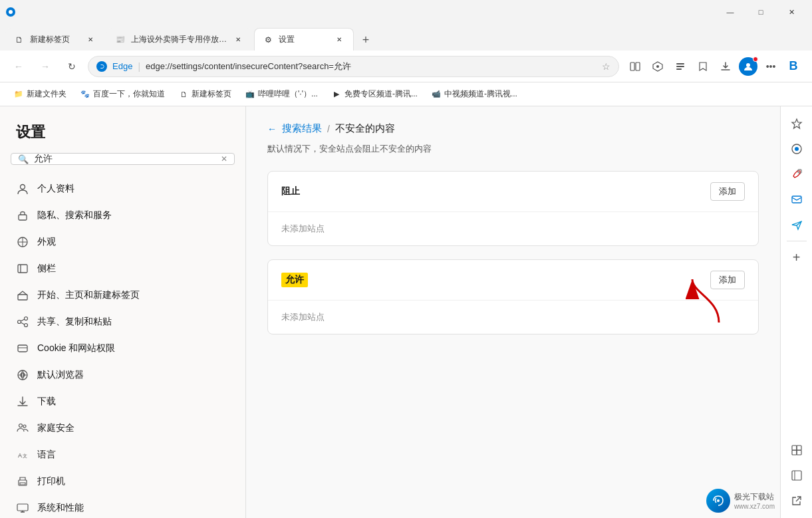 This screenshot has height=518, width=812. I want to click on sidebar-send-icon, so click(797, 225).